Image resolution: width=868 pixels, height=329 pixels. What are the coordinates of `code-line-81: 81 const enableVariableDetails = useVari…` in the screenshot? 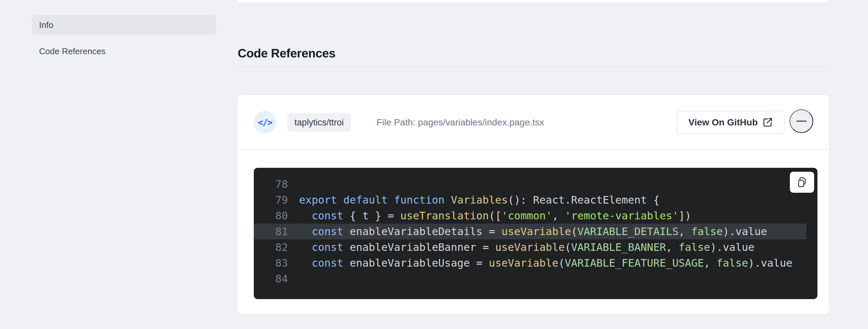 It's located at (530, 231).